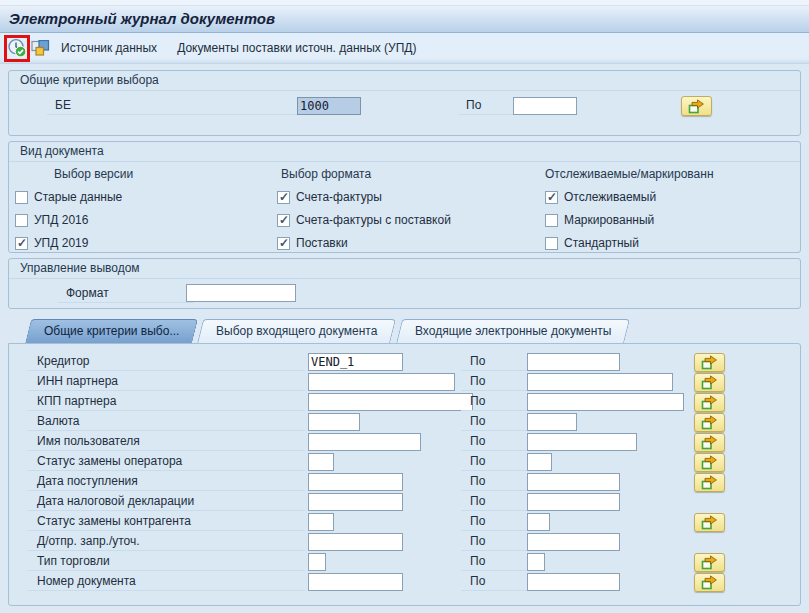 Image resolution: width=809 pixels, height=613 pixels. What do you see at coordinates (166, 402) in the screenshot?
I see `selection-row-label: КПП партнера` at bounding box center [166, 402].